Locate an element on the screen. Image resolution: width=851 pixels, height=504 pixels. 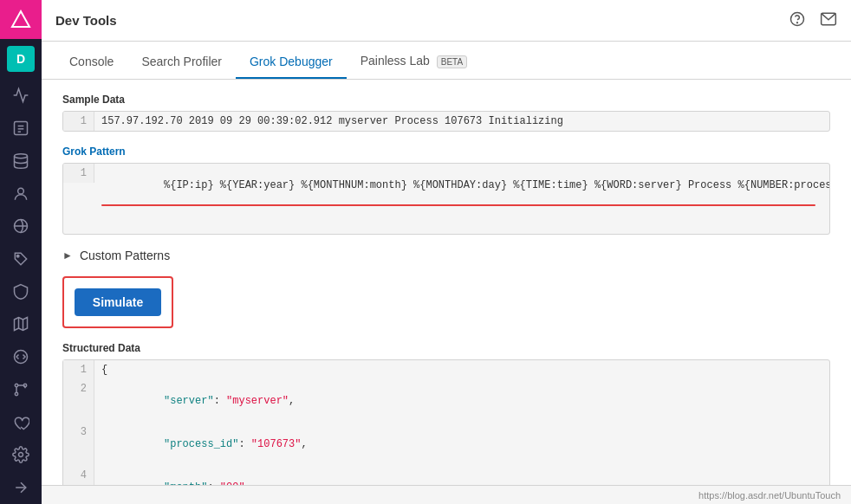
chevron-right-icon: ► is located at coordinates (68, 255).